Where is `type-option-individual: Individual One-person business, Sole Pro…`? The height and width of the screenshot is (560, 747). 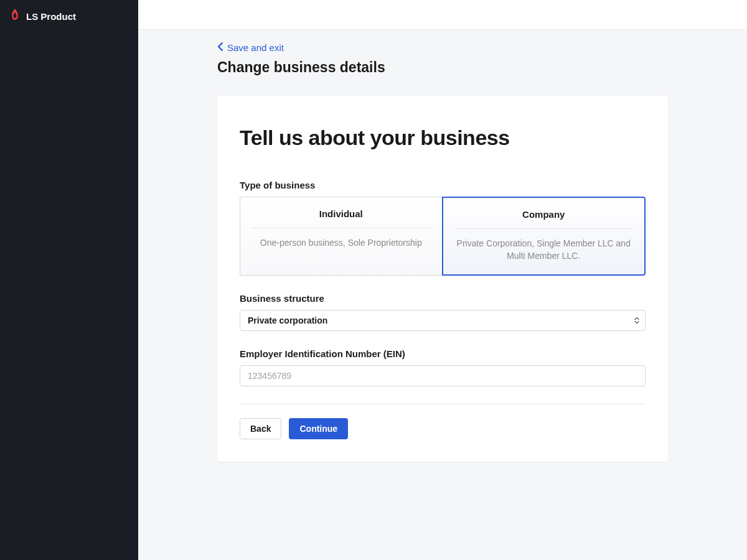
type-option-individual: Individual One-person business, Sole Pro… is located at coordinates (341, 236).